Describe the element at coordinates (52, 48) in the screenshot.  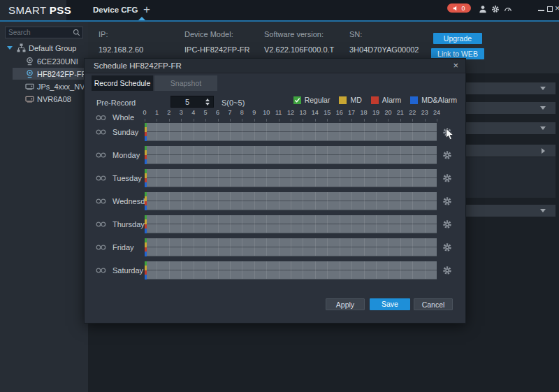
I see `group-label: Default Group` at that location.